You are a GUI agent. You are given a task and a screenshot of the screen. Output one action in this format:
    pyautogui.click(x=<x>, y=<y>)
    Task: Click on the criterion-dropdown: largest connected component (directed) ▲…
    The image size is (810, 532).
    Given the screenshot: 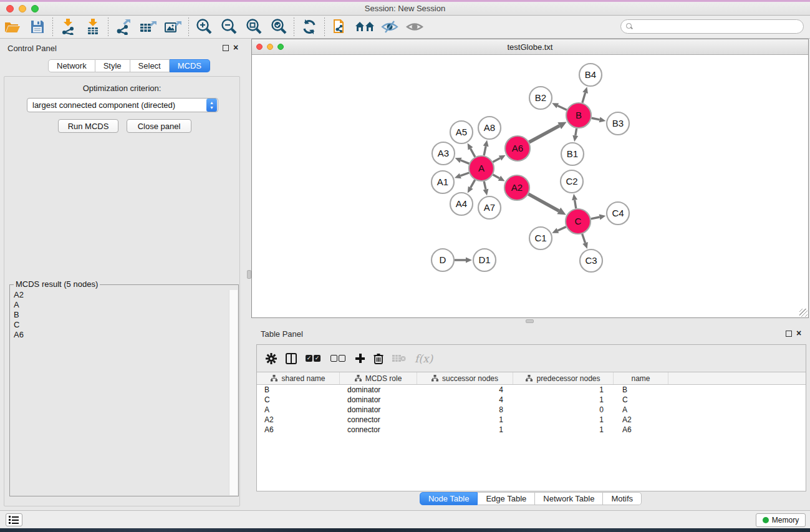 What is the action you would take?
    pyautogui.click(x=122, y=105)
    